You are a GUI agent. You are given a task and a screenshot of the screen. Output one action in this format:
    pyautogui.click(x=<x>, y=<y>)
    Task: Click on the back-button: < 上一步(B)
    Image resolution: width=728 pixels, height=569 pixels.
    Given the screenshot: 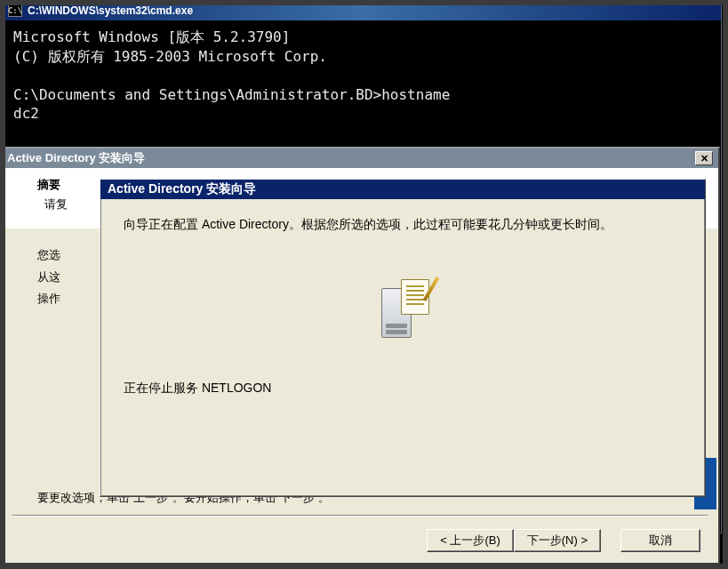 What is the action you would take?
    pyautogui.click(x=470, y=541)
    